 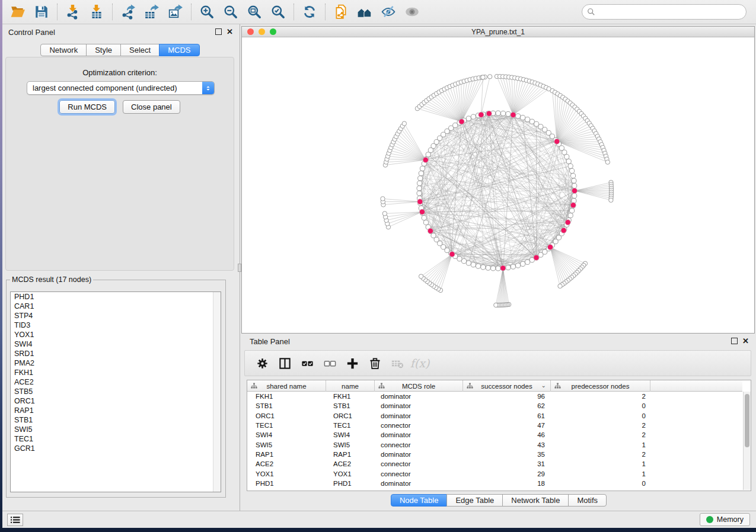 What do you see at coordinates (375, 363) in the screenshot?
I see `delete-column-button` at bounding box center [375, 363].